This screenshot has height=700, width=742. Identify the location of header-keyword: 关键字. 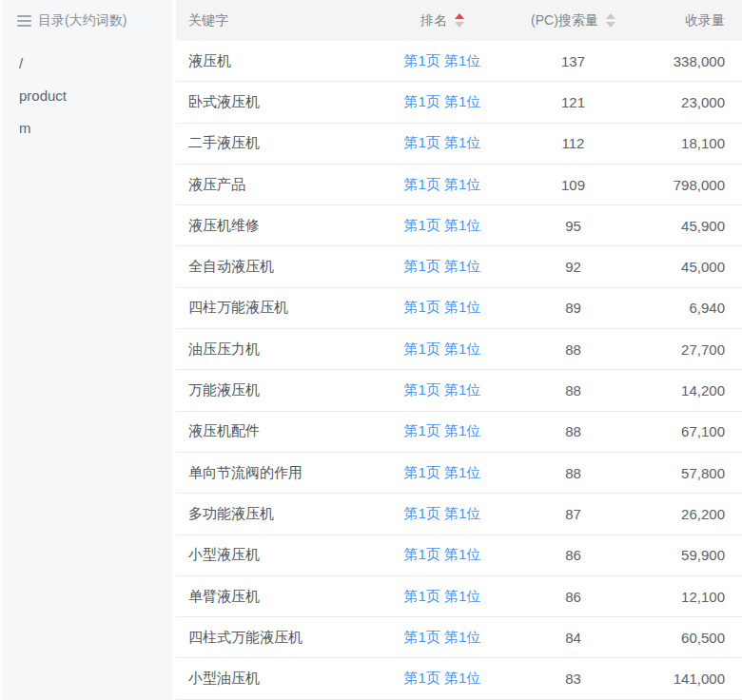
(283, 21).